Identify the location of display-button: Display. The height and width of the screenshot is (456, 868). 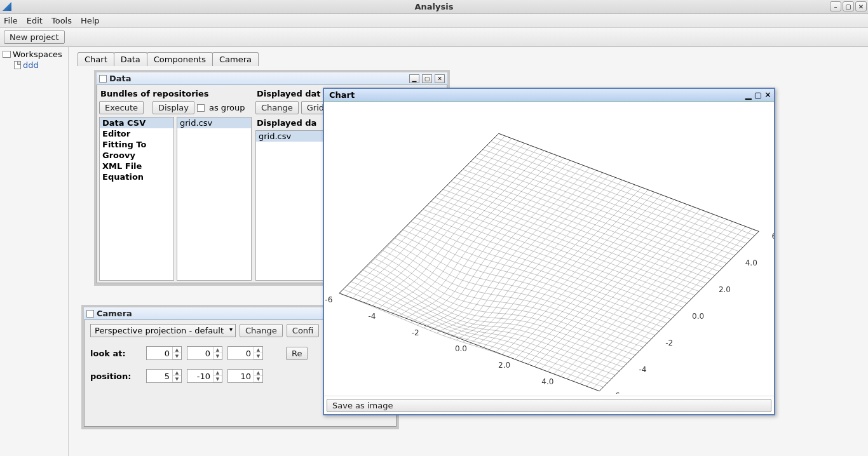
(173, 108).